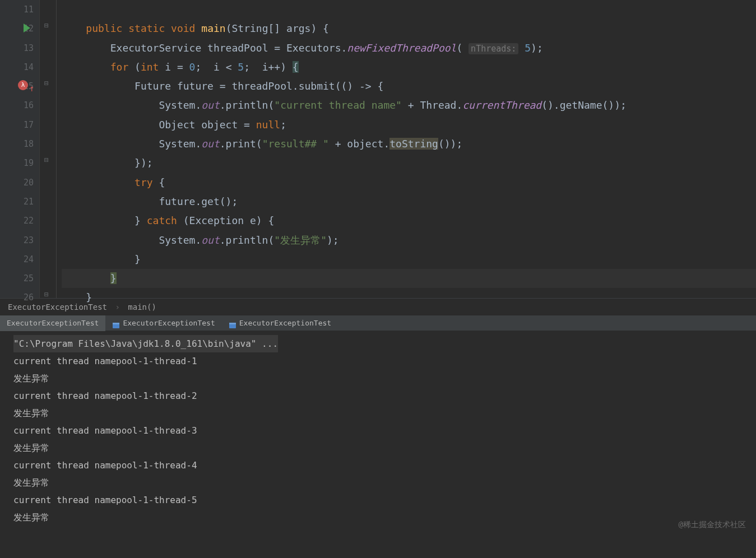 Image resolution: width=756 pixels, height=558 pixels. Describe the element at coordinates (409, 144) in the screenshot. I see `code-line: System.out.print("result## " + object.to…` at that location.